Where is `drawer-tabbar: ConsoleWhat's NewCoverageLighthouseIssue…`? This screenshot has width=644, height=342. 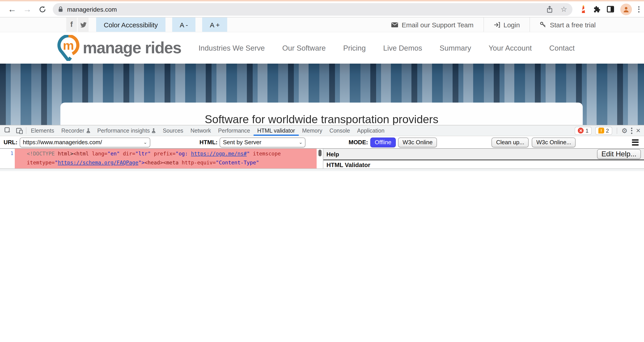
drawer-tabbar: ConsoleWhat's NewCoverageLighthouseIssue… is located at coordinates (322, 170).